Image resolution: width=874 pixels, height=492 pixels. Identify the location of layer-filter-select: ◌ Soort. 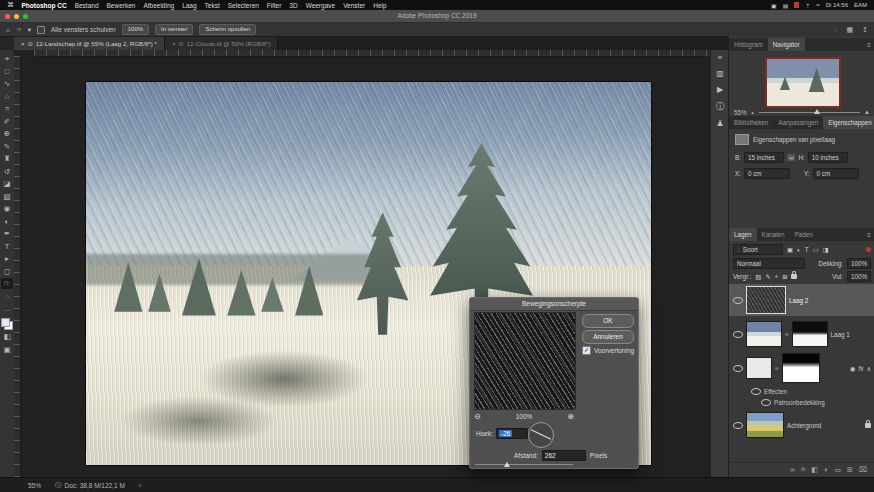
(758, 250).